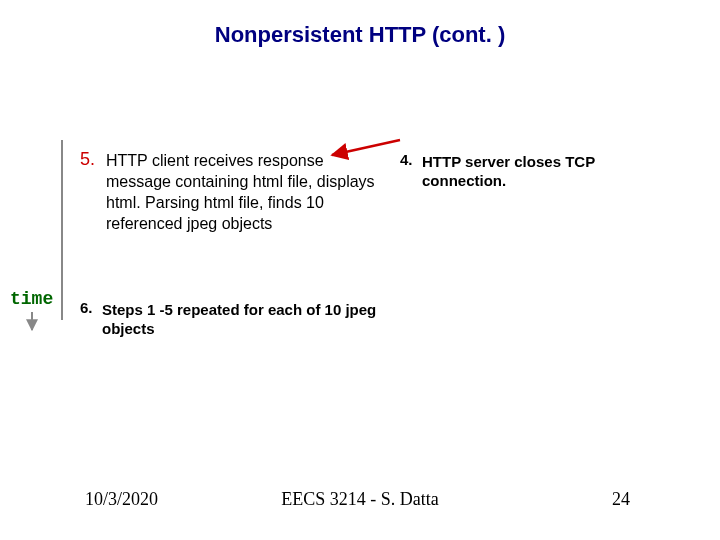 Image resolution: width=720 pixels, height=540 pixels. I want to click on step-6-number: 6., so click(86, 308).